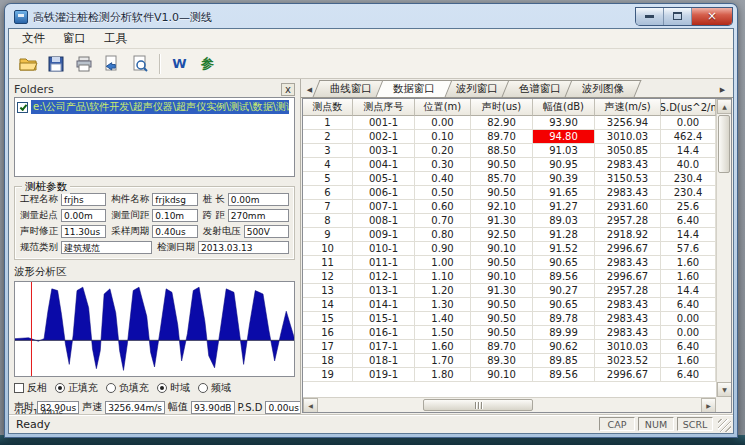  Describe the element at coordinates (310, 406) in the screenshot. I see `scroll-left-arrow: ◀` at that location.